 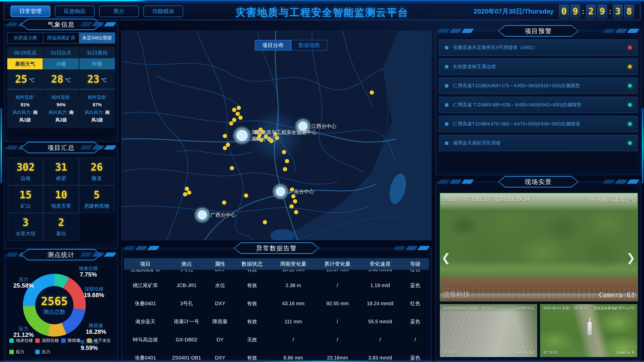 What do you see at coordinates (618, 11) in the screenshot?
I see `clock-digit: 3` at bounding box center [618, 11].